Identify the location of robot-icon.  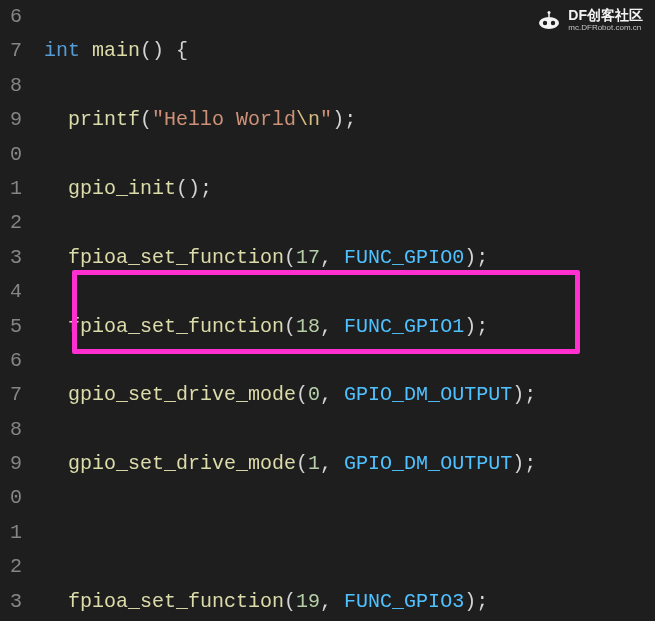
(549, 20).